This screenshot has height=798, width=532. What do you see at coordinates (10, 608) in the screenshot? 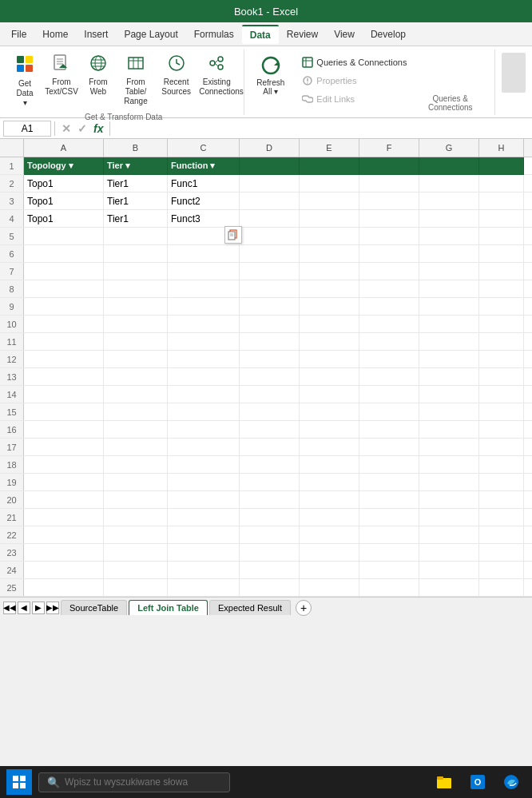
I see `tab-nav-first: ◀◀` at bounding box center [10, 608].